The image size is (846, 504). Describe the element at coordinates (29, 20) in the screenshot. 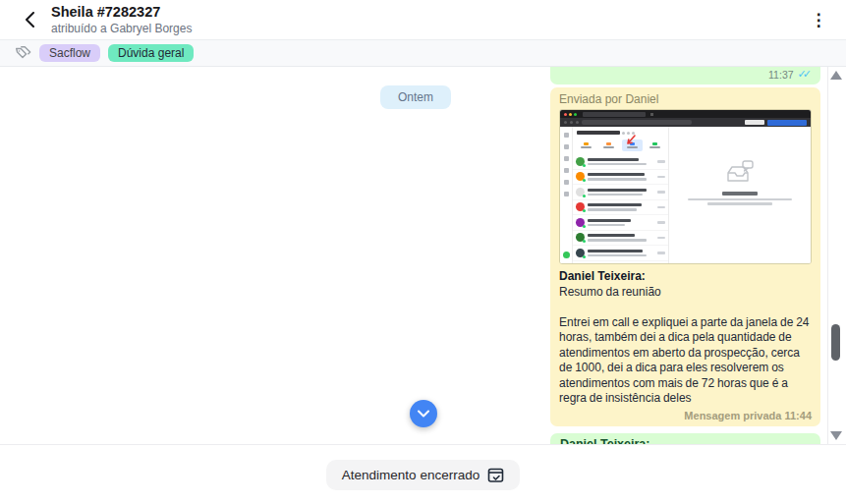

I see `back-button` at that location.